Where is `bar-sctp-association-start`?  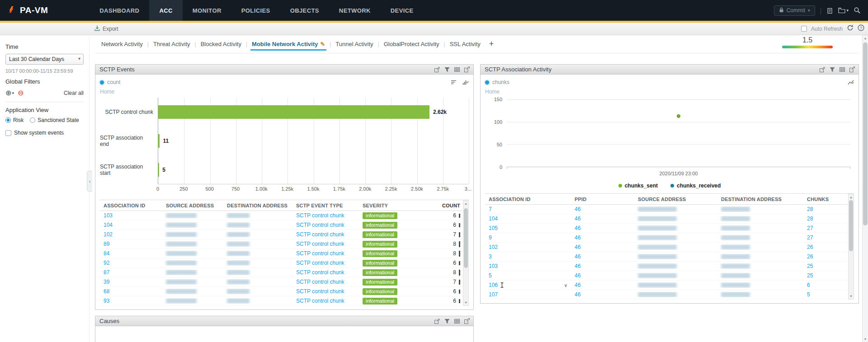 bar-sctp-association-start is located at coordinates (159, 170).